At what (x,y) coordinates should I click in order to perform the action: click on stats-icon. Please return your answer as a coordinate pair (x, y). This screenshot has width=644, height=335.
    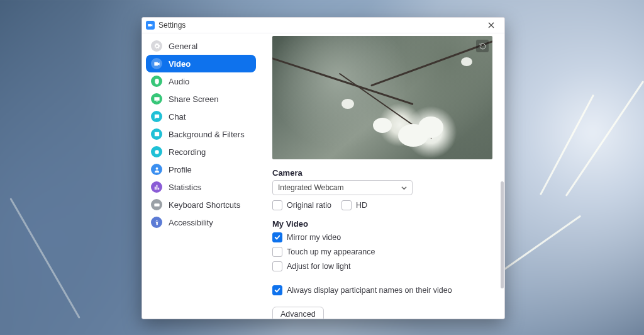
    Looking at the image, I should click on (157, 187).